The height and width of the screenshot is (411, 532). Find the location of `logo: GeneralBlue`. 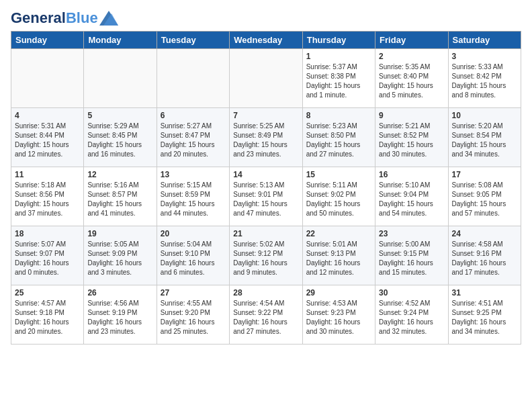

logo: GeneralBlue is located at coordinates (64, 18).